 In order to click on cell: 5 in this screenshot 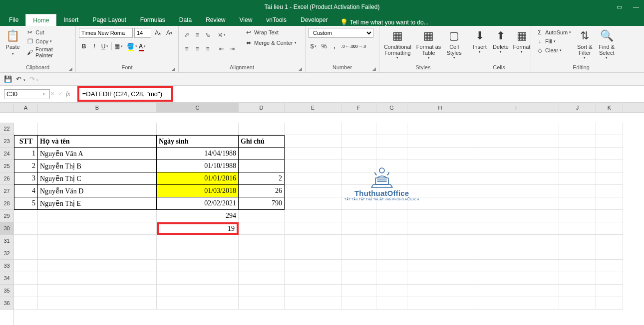, I will do `click(26, 203)`.